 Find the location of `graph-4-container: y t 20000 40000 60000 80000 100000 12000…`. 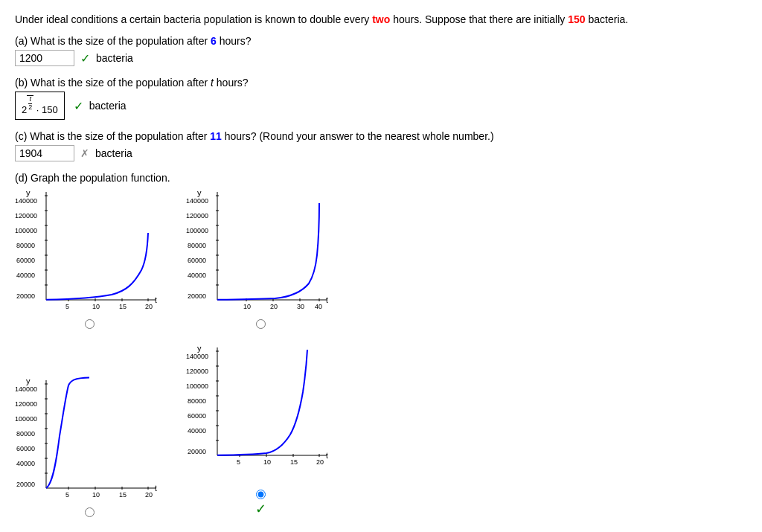

graph-4-container: y t 20000 40000 60000 80000 100000 12000… is located at coordinates (260, 430).